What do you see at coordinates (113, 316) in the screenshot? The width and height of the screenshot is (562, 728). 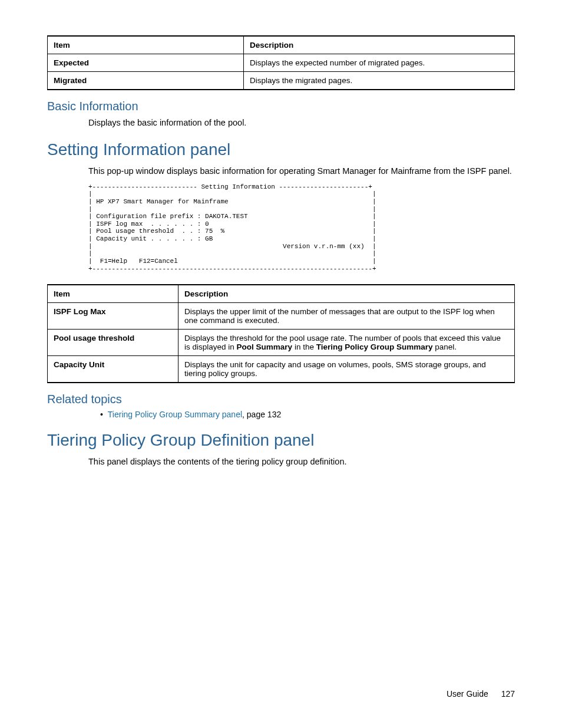 I see `cell-item: ISPF Log Max` at bounding box center [113, 316].